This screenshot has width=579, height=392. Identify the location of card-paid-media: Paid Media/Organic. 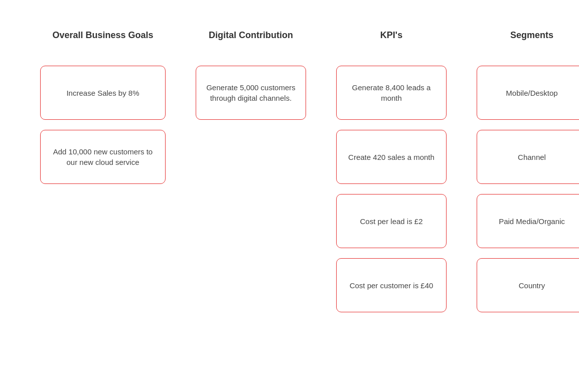
(528, 221).